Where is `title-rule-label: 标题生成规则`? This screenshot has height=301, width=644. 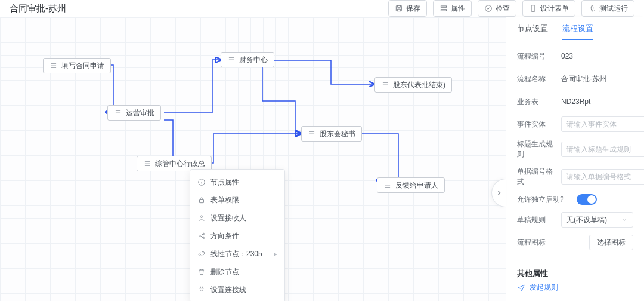
title-rule-label: 标题生成规则 is located at coordinates (536, 149).